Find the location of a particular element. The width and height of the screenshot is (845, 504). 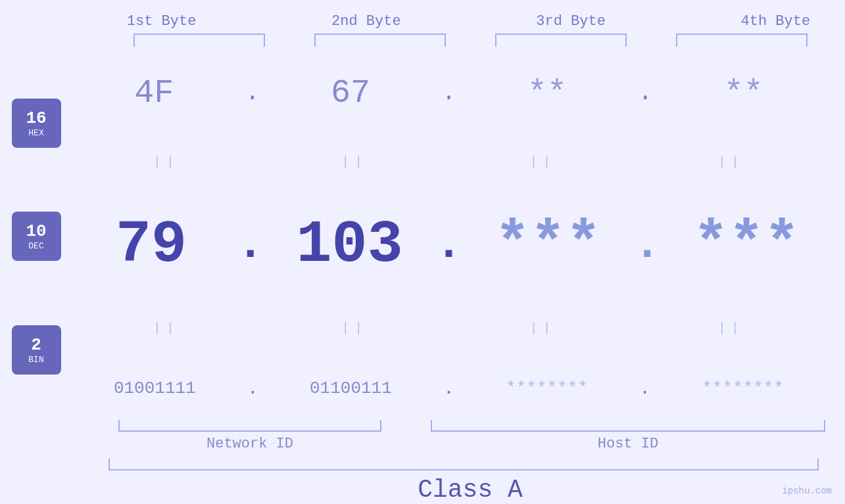

eq-1: || is located at coordinates (166, 162).